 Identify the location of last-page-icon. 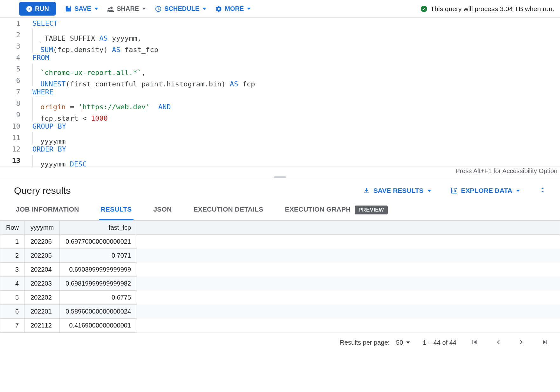
(545, 342).